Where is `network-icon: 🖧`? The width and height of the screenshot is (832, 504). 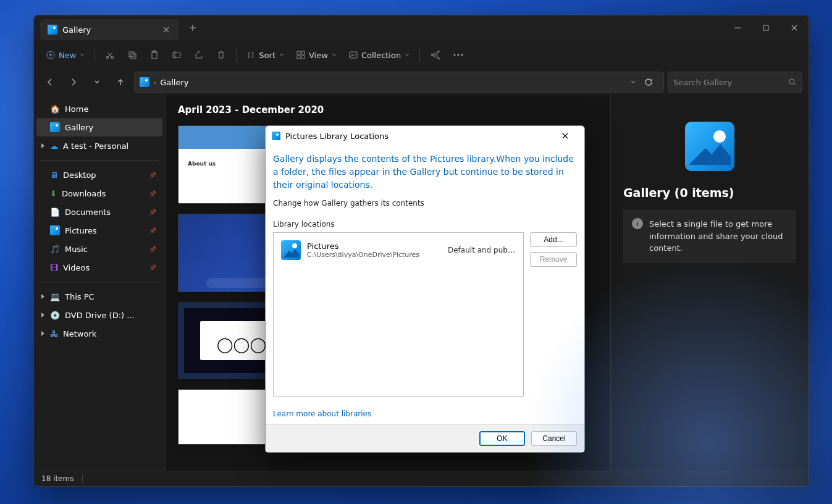
network-icon: 🖧 is located at coordinates (54, 334).